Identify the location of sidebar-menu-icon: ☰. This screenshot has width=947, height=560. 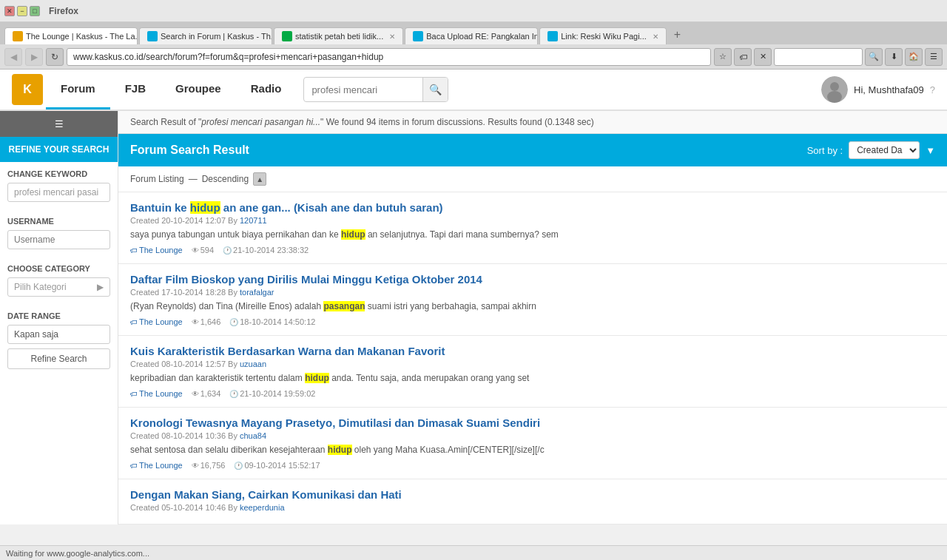
(59, 124).